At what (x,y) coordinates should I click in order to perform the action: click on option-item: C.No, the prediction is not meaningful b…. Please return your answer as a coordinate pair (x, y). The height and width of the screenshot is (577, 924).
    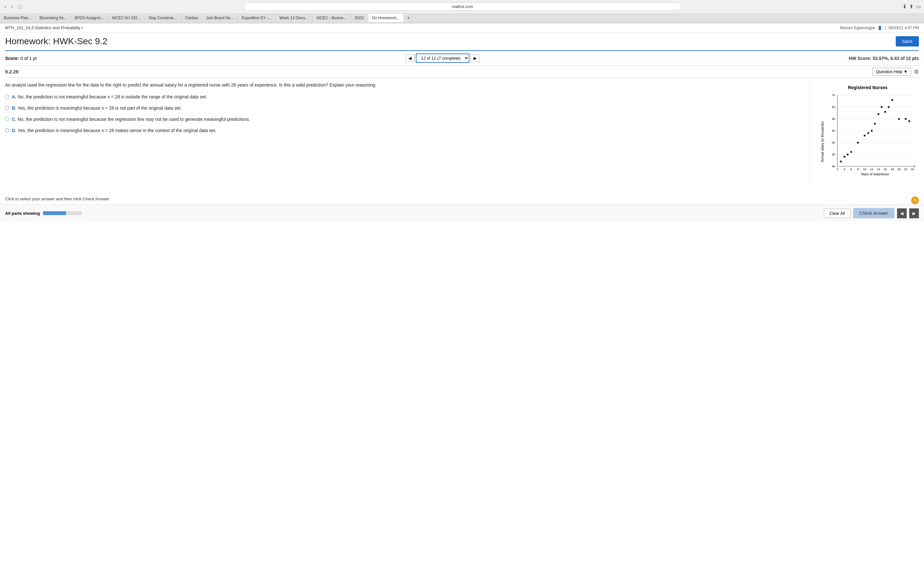
    Looking at the image, I should click on (405, 119).